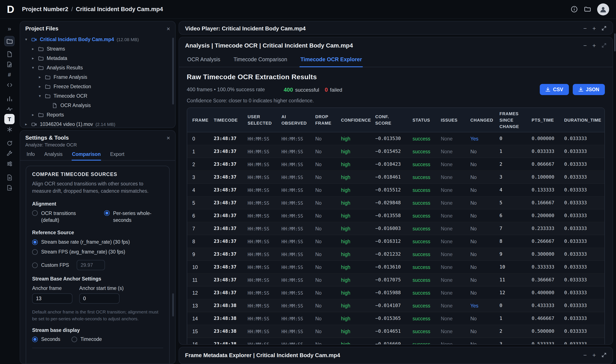 Image resolution: width=616 pixels, height=364 pixels. What do you see at coordinates (86, 155) in the screenshot?
I see `settings-tab-comparison: Comparison` at bounding box center [86, 155].